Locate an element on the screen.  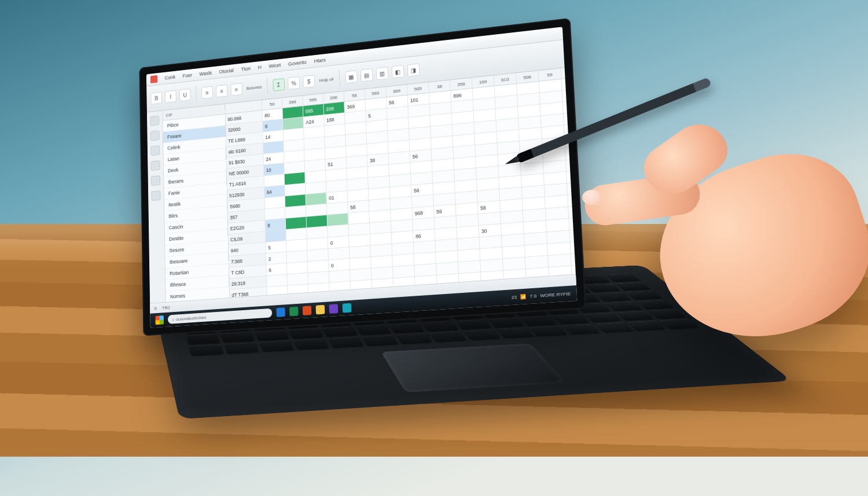
table-style-button: ▦ is located at coordinates (351, 76).